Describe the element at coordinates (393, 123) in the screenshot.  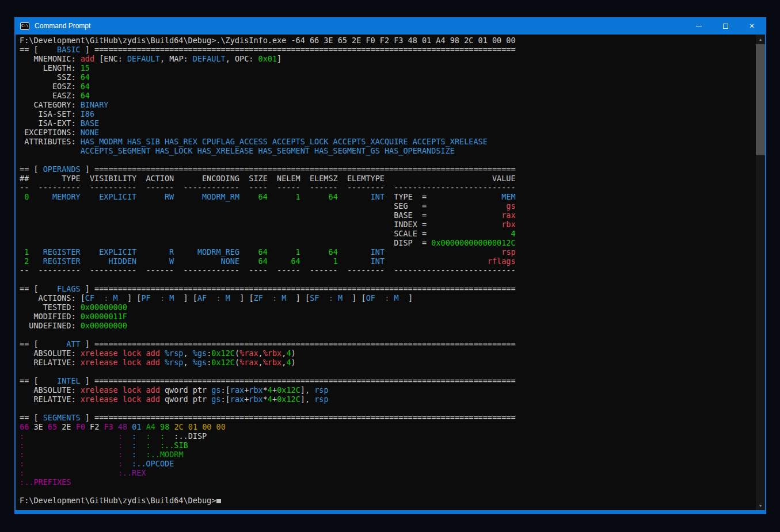
I see `terminal-line: ISA-EXT: BASE` at that location.